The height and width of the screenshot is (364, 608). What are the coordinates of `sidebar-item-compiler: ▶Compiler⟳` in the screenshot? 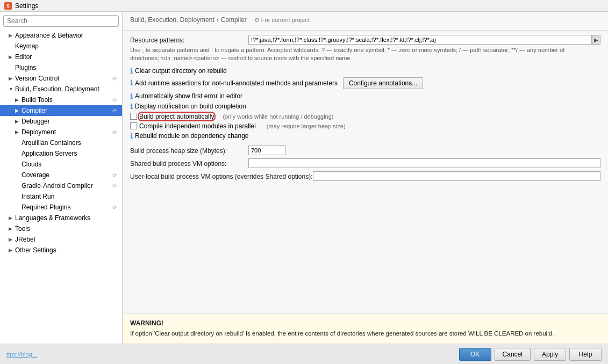 It's located at (61, 111).